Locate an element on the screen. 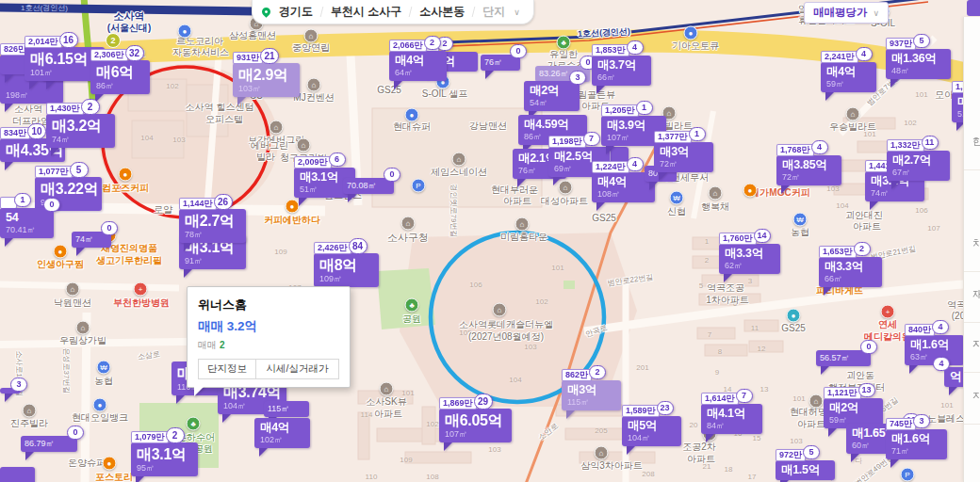 The image size is (980, 482). marker-body: 매2.7억67㎡ is located at coordinates (918, 166).